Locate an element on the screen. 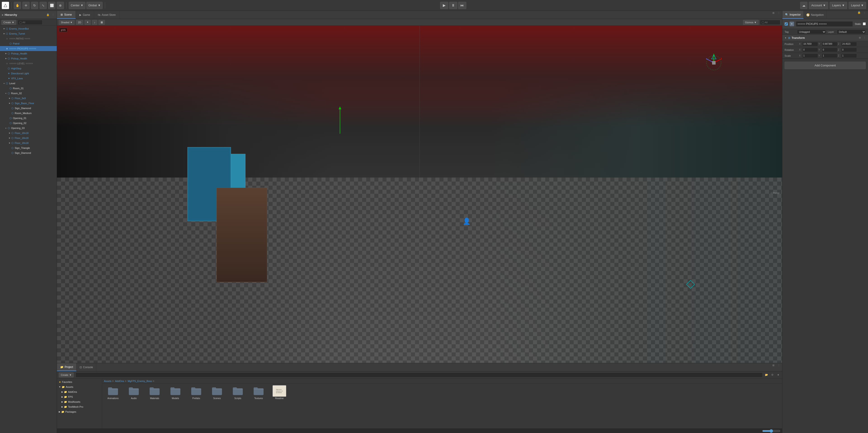  hierarchy-create-btn: Create ▼ is located at coordinates (9, 22).